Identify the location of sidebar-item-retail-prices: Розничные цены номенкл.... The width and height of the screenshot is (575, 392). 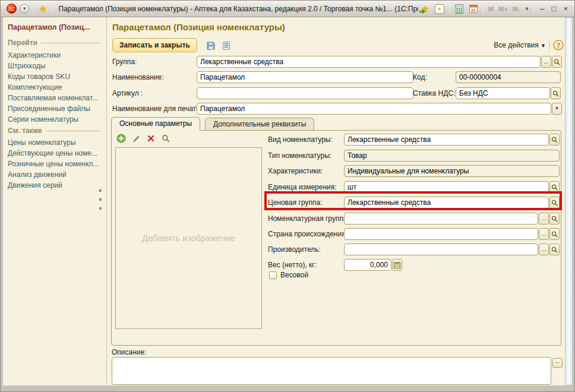
(53, 164).